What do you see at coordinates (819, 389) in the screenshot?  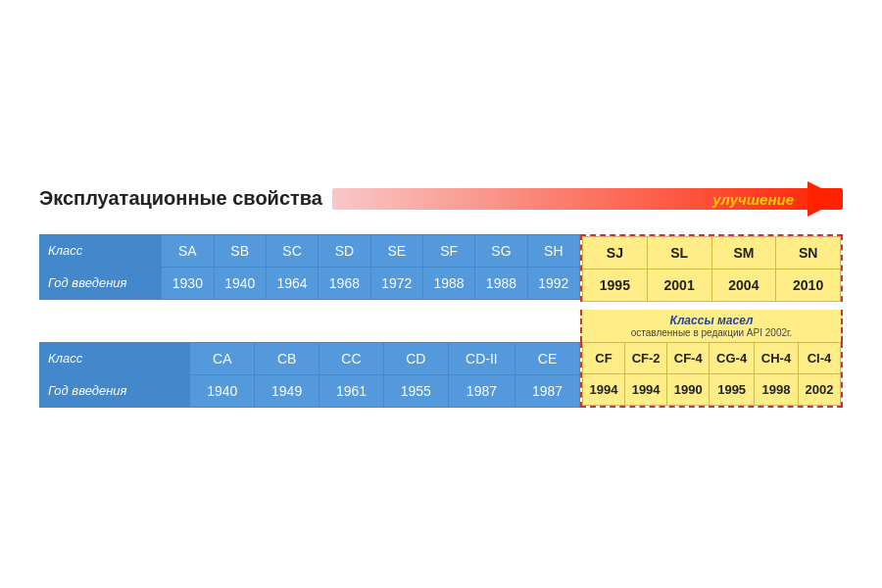 I see `table-cell: 2002` at bounding box center [819, 389].